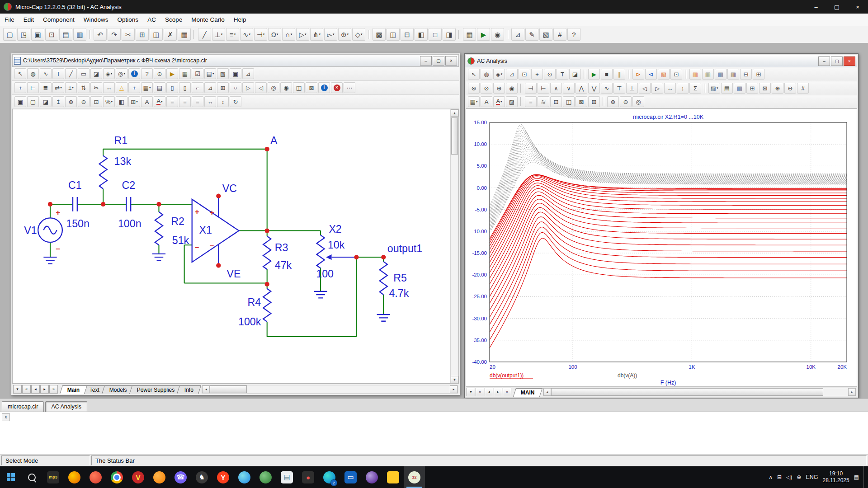 Image resolution: width=868 pixels, height=488 pixels. I want to click on pause-icon: ∥, so click(619, 74).